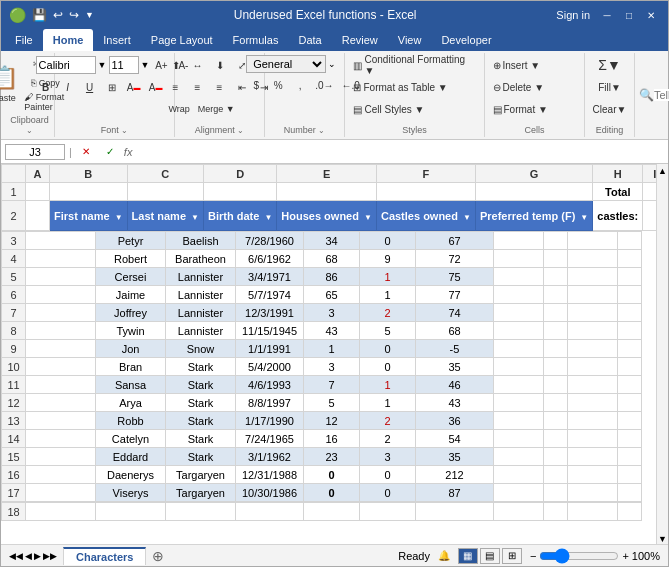 The width and height of the screenshot is (669, 567). I want to click on cell-birth-date-13: 1/17/1990, so click(270, 421).